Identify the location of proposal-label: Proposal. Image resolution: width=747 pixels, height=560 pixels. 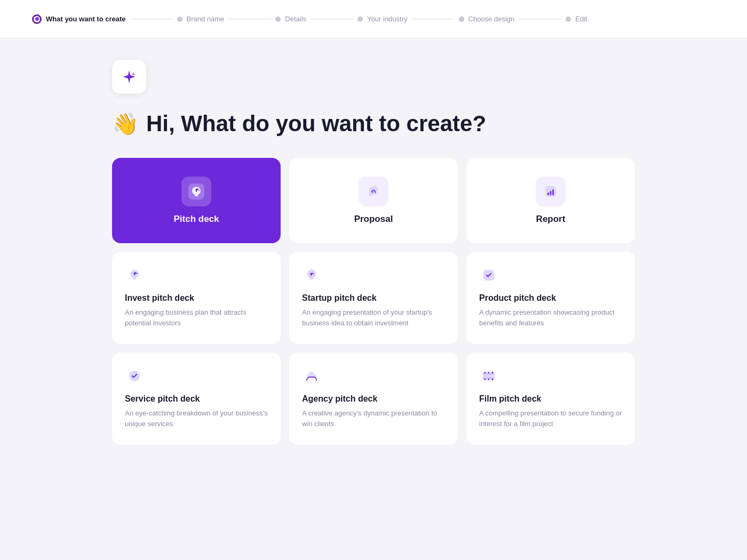
(374, 219).